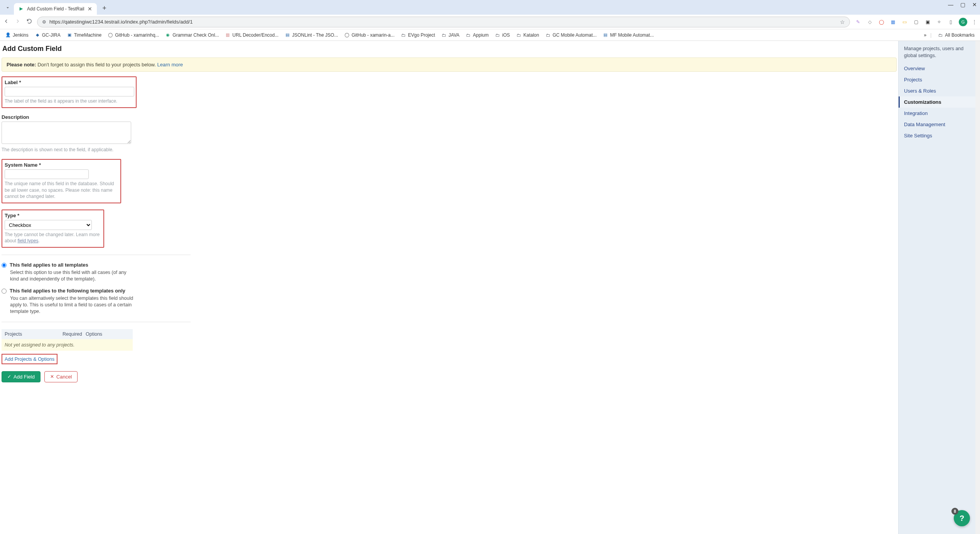  Describe the element at coordinates (287, 35) in the screenshot. I see `jsonlint-icon: ▤` at that location.